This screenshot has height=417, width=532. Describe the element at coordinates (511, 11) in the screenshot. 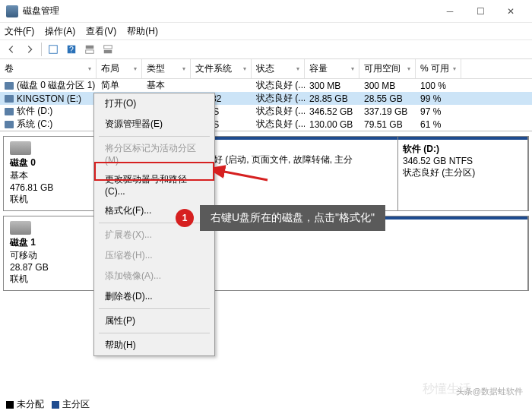

I see `close-button: ✕` at that location.